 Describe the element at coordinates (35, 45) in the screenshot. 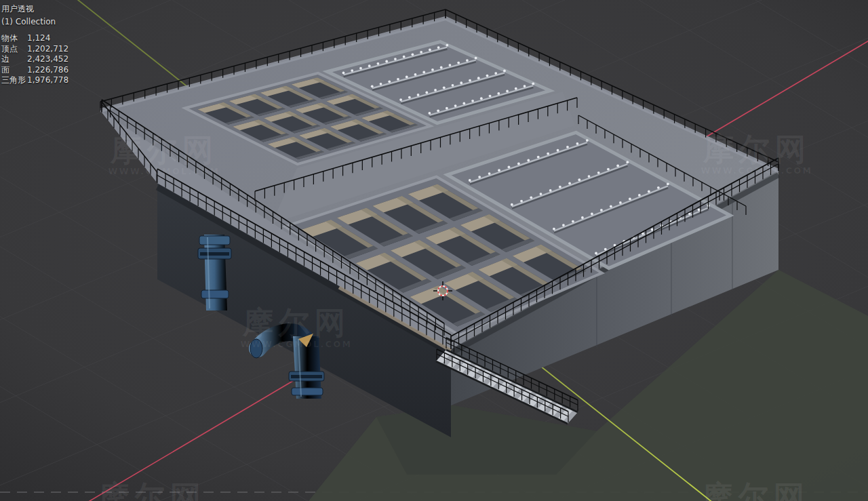

I see `viewport-stats-overlay: 用户透视 (1) Collection 物体 1,124 顶点 1,202,71…` at that location.